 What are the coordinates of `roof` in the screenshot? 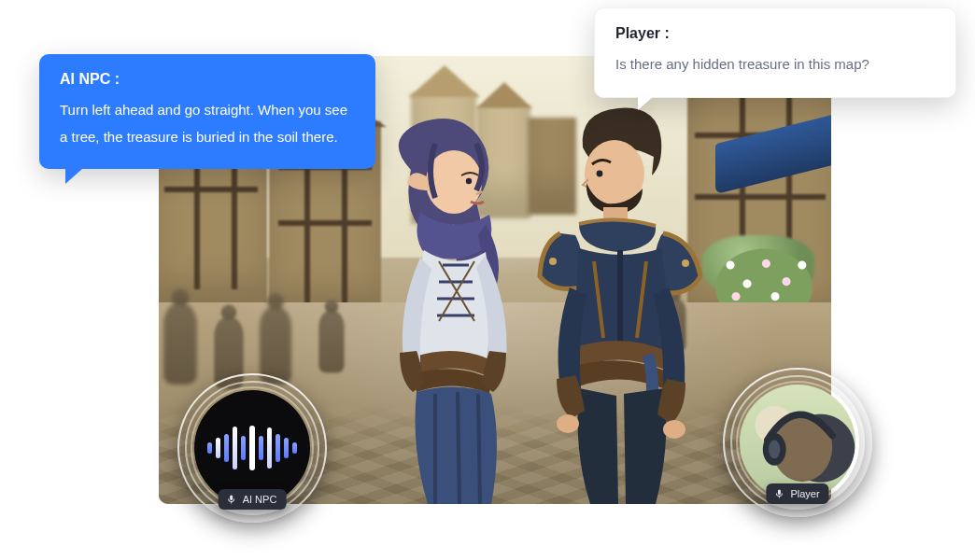 It's located at (445, 81).